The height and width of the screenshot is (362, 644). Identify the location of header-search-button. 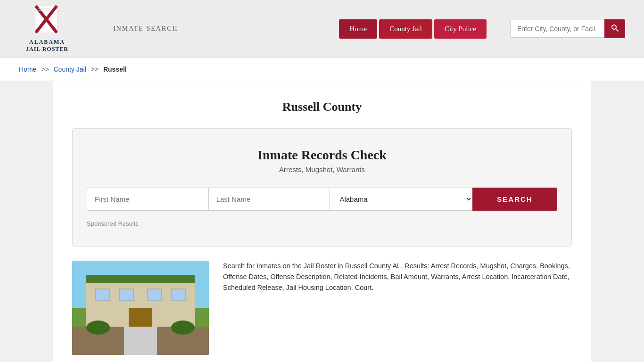
(615, 29).